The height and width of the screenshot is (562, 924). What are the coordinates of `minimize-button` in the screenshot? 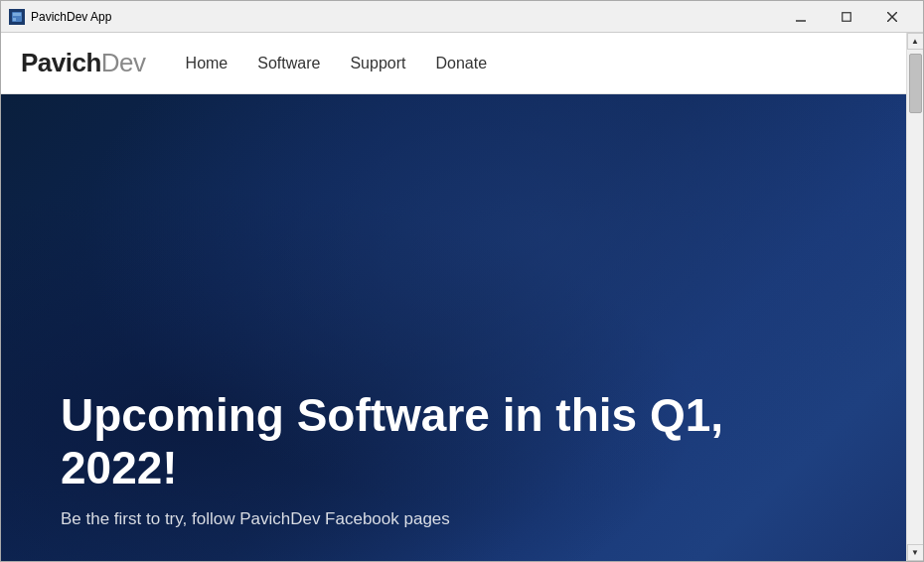 It's located at (801, 17).